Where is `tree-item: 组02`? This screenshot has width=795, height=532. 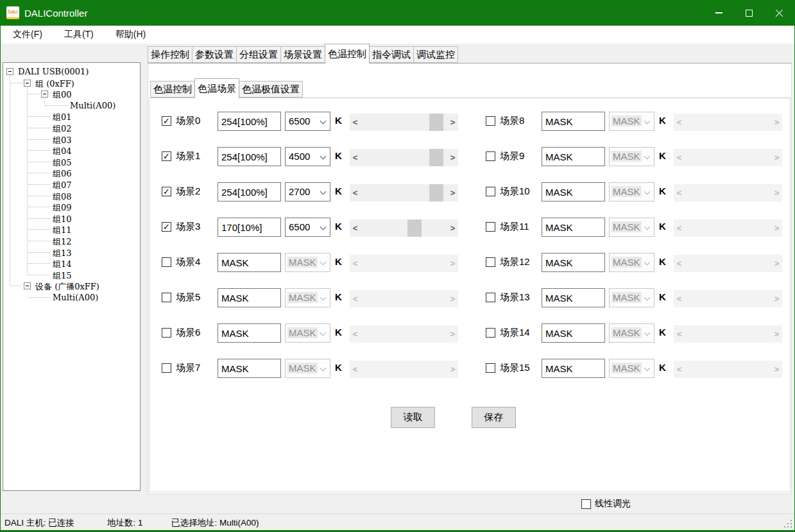
tree-item: 组02 is located at coordinates (72, 128).